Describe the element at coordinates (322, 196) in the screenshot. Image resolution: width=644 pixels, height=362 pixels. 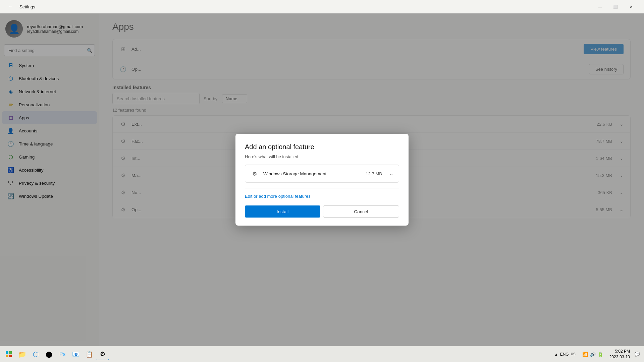
I see `edit-optional-features-link: Edit or add more optional features` at that location.